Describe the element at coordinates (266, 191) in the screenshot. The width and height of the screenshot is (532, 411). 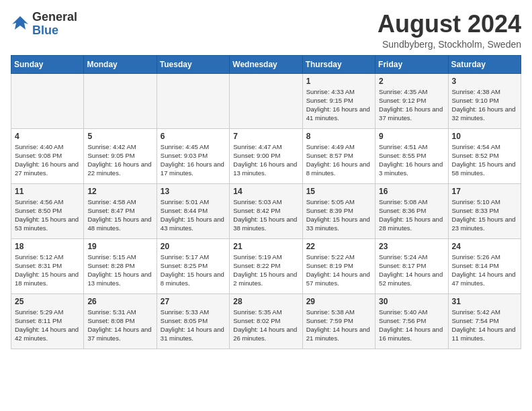
I see `day-number: 14` at that location.